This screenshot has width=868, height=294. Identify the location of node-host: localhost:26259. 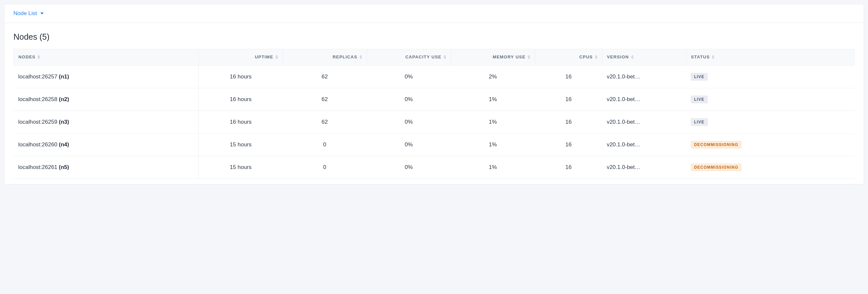
(38, 122).